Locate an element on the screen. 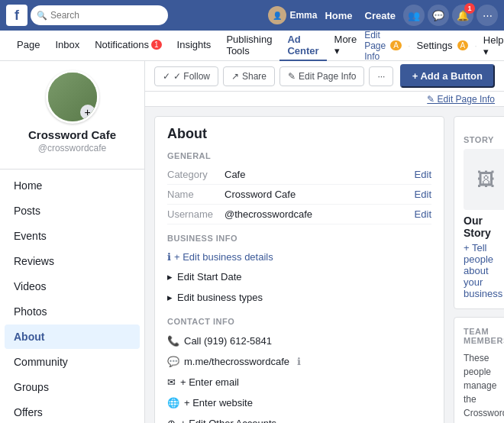  home-link: Home is located at coordinates (338, 15).